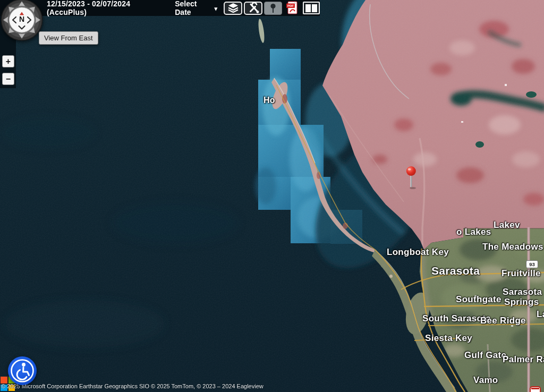 The width and height of the screenshot is (544, 392). I want to click on svg-text: PDF, so click(291, 6).